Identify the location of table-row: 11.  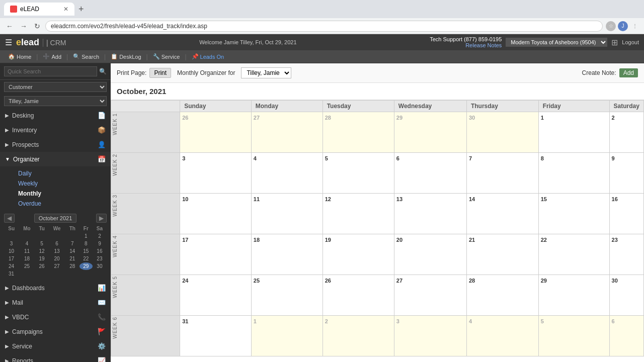
(287, 214).